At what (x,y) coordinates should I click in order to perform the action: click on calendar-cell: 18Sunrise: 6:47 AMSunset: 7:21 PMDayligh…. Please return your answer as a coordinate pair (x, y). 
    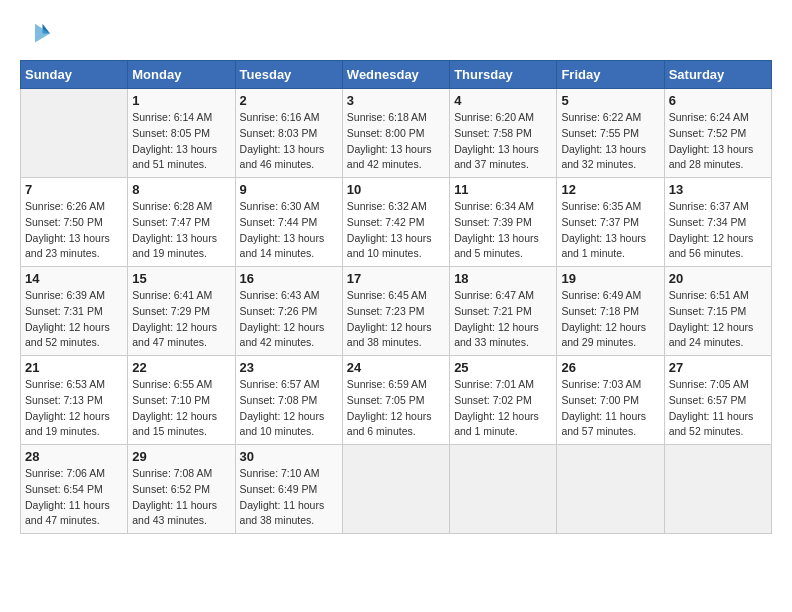
    Looking at the image, I should click on (504, 312).